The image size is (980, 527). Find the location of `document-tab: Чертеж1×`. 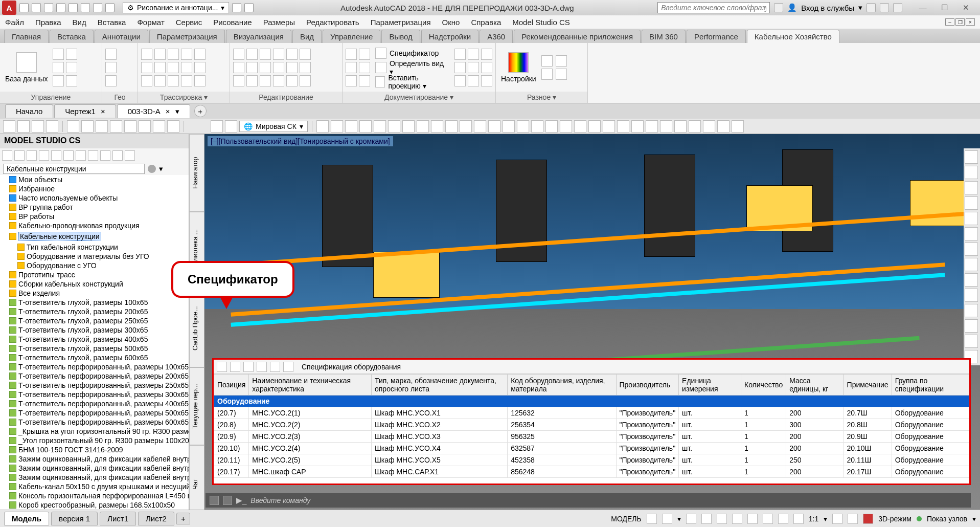

document-tab: Чертеж1× is located at coordinates (85, 111).